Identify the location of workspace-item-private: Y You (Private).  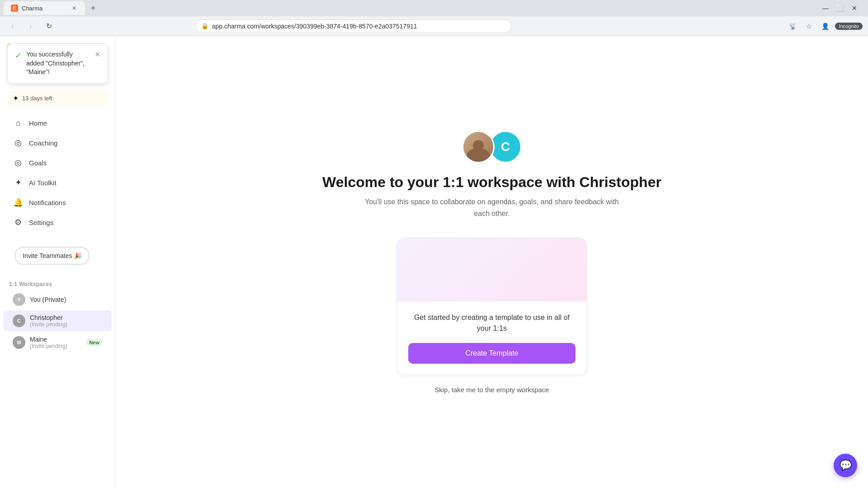
(58, 300).